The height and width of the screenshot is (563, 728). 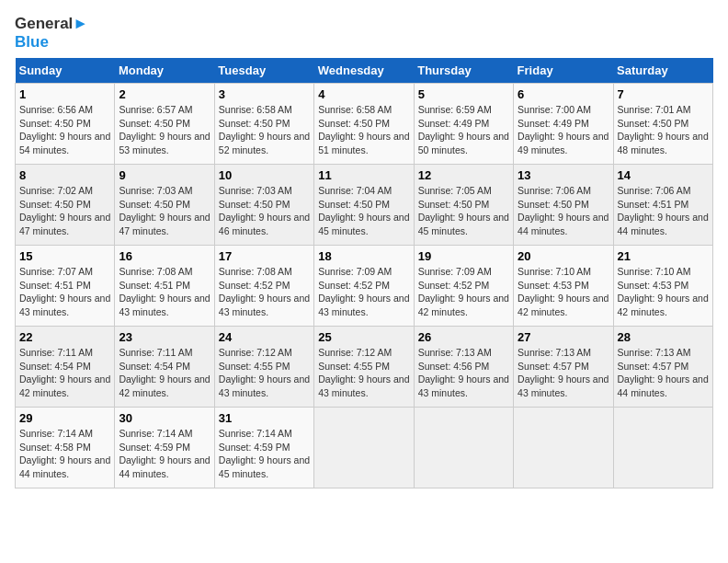 What do you see at coordinates (265, 418) in the screenshot?
I see `day-number: 31` at bounding box center [265, 418].